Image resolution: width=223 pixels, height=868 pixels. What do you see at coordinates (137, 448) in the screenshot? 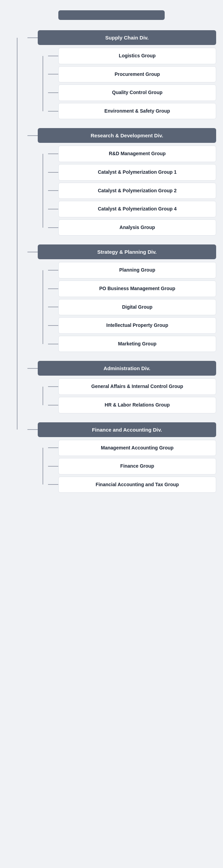
I see `group-card: Management Accounting Group` at bounding box center [137, 448].